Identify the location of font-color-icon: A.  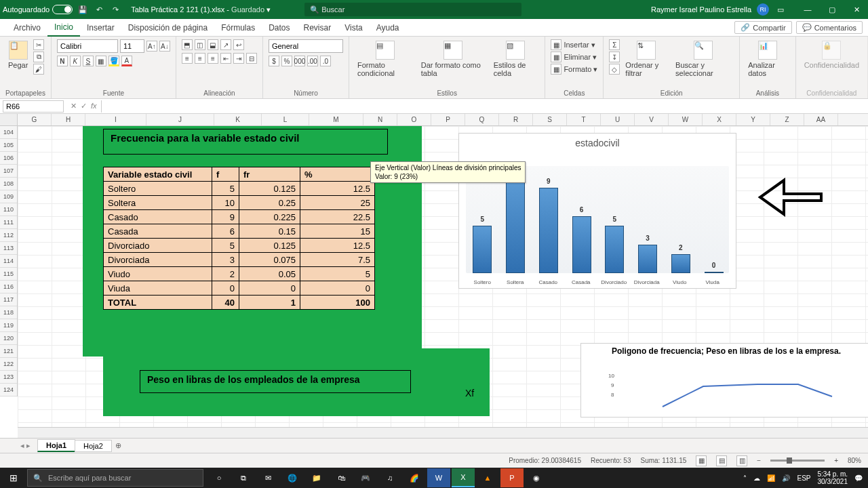
(127, 61).